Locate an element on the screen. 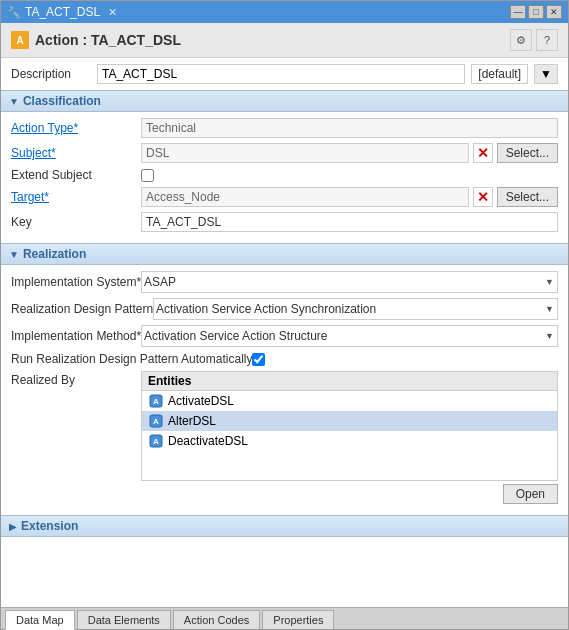  realization-title: Realization is located at coordinates (54, 254).